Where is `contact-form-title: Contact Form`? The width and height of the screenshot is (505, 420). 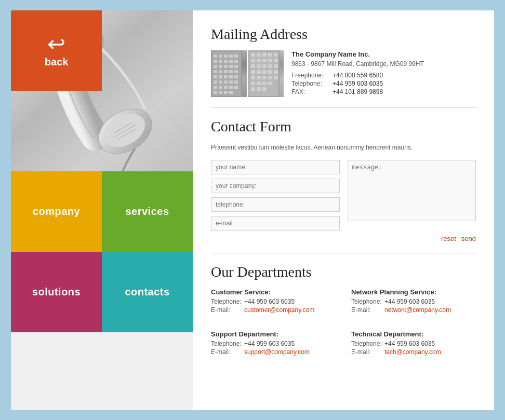 contact-form-title: Contact Form is located at coordinates (343, 127).